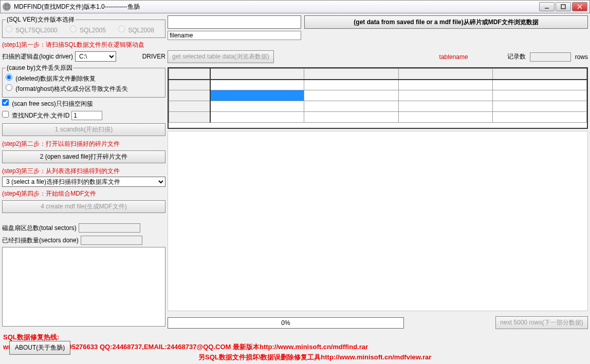 This screenshot has width=590, height=364. I want to click on close-button, so click(580, 7).